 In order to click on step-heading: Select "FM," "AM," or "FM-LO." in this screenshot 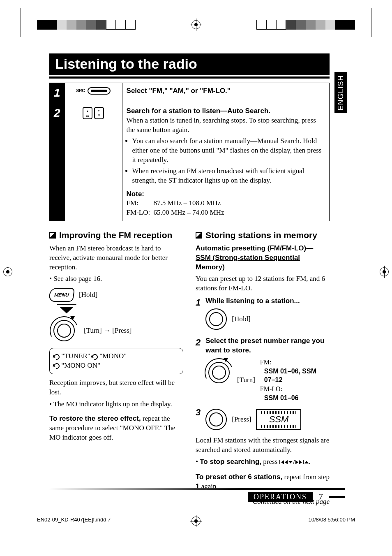, I will do `click(226, 91)`.